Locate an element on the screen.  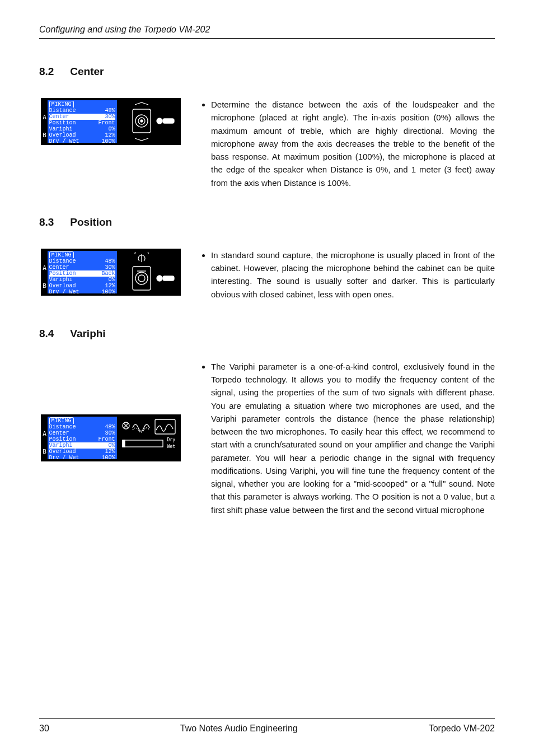
section-8-4-bullet: The Variphi parameter is a one-of-a-kind… is located at coordinates (353, 438).